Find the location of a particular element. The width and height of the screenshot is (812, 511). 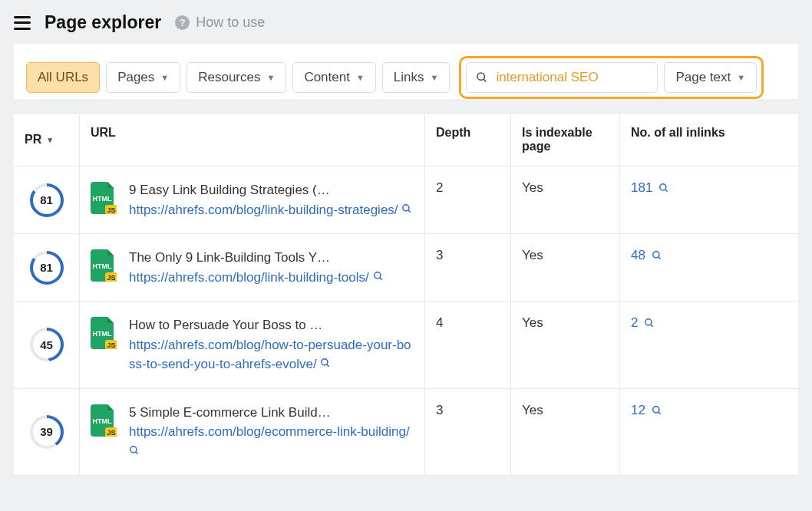

col-header-indexable: Is indexable page is located at coordinates (566, 140).